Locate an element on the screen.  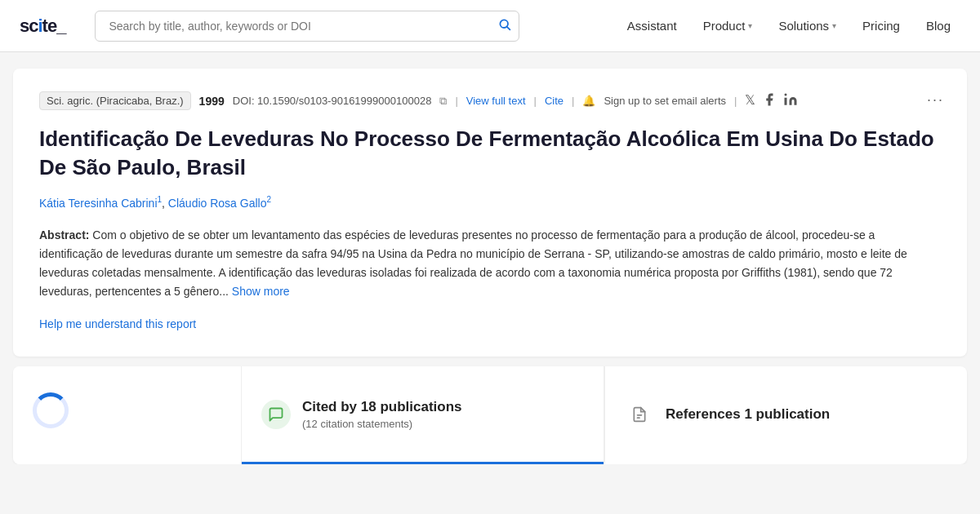
help-link: Help me understand this report is located at coordinates (118, 324).